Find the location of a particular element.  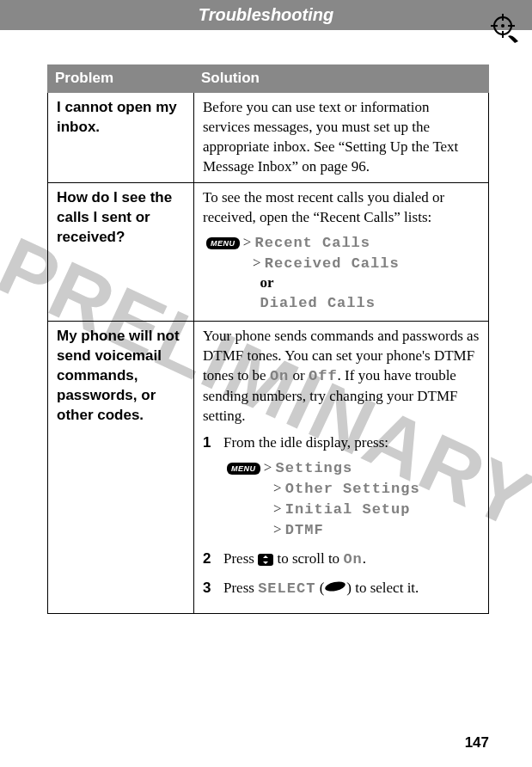

text: ) to select it. is located at coordinates (382, 588).